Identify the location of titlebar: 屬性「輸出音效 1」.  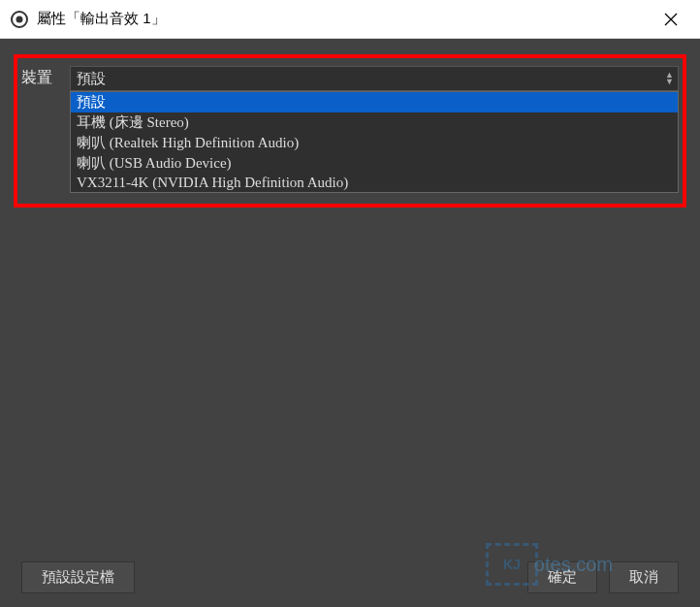
(350, 19).